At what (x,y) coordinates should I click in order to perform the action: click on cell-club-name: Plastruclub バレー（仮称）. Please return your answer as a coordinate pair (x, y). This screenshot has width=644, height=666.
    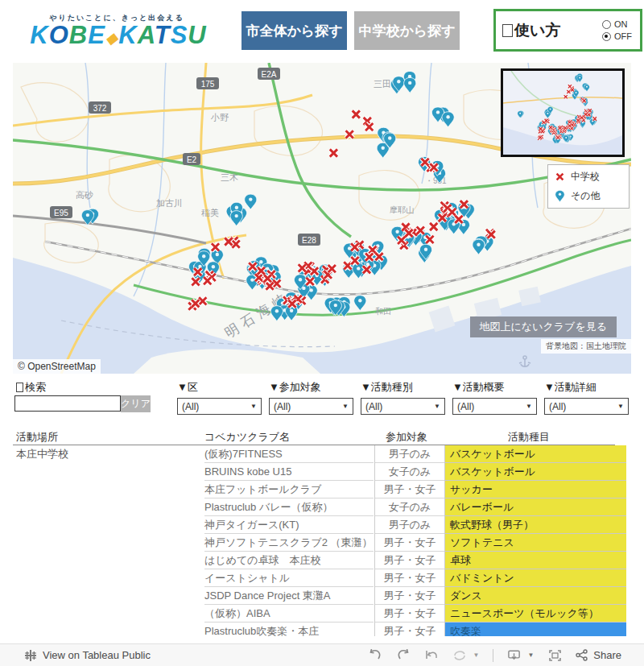
    Looking at the image, I should click on (289, 507).